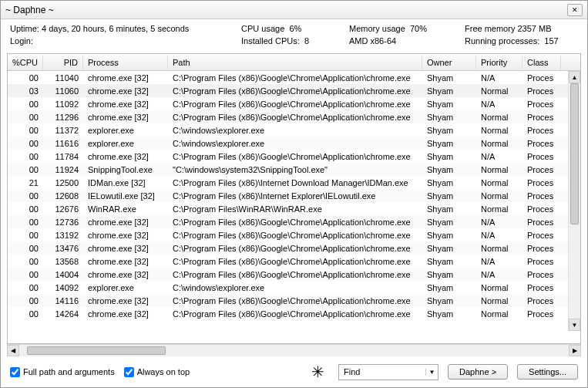 This screenshot has height=388, width=588. Describe the element at coordinates (63, 78) in the screenshot. I see `cell-pid: 11040` at that location.